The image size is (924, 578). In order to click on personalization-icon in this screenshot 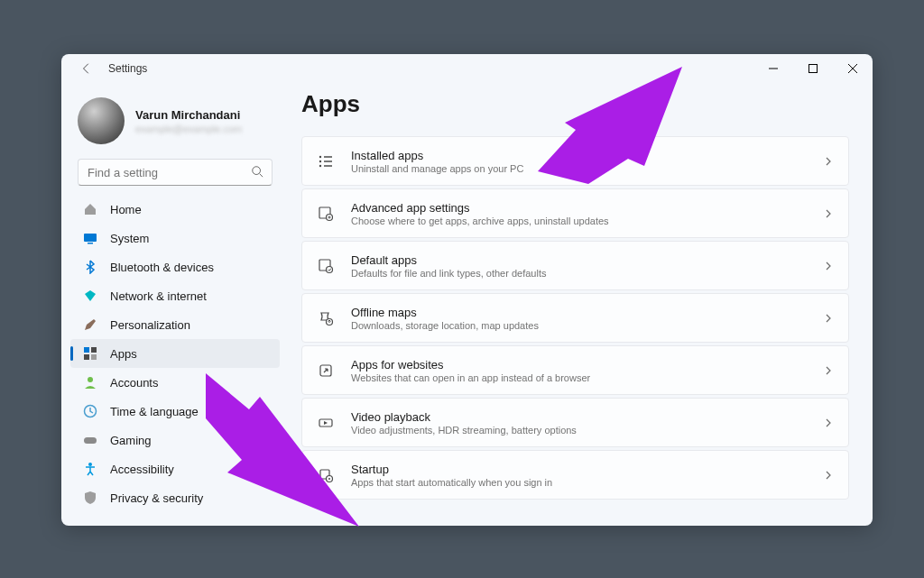, I will do `click(90, 325)`.